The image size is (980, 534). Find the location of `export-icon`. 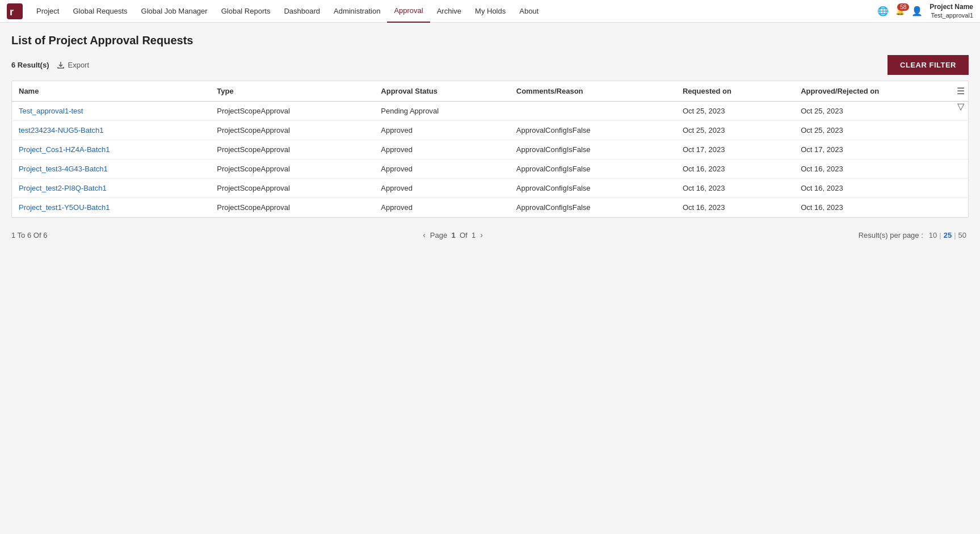

export-icon is located at coordinates (61, 65).